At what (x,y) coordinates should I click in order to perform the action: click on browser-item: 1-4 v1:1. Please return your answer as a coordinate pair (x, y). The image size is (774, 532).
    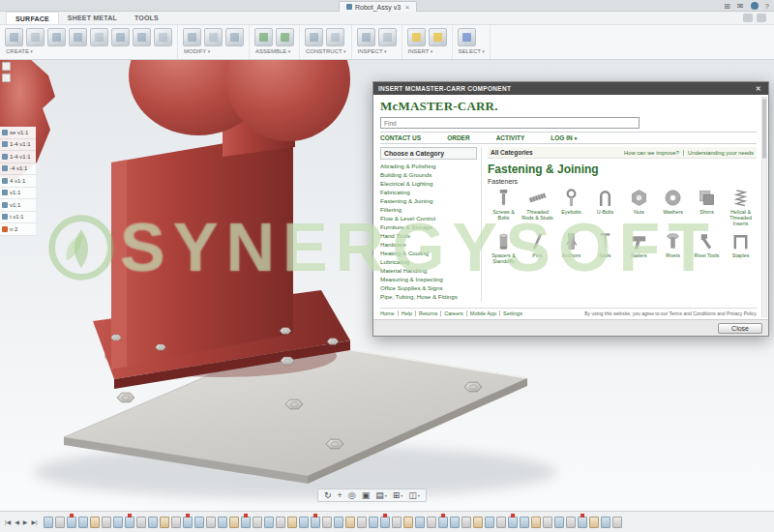
    Looking at the image, I should click on (17, 157).